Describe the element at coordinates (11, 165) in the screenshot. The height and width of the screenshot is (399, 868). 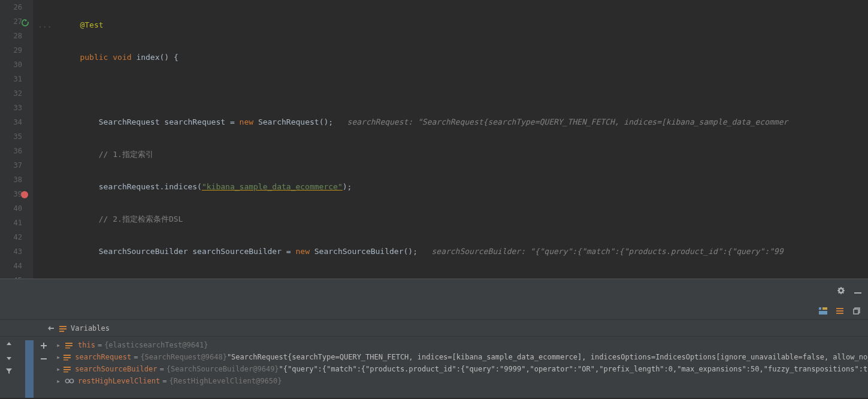
I see `line-number: 37` at that location.